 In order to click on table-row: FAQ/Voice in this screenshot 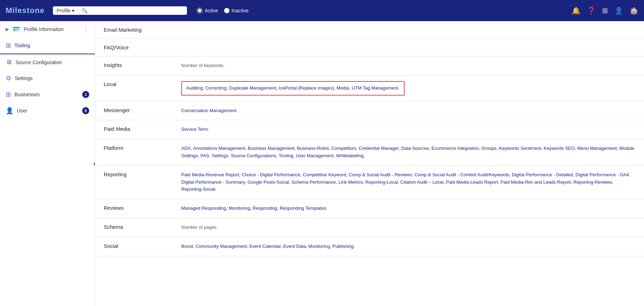, I will do `click(370, 48)`.